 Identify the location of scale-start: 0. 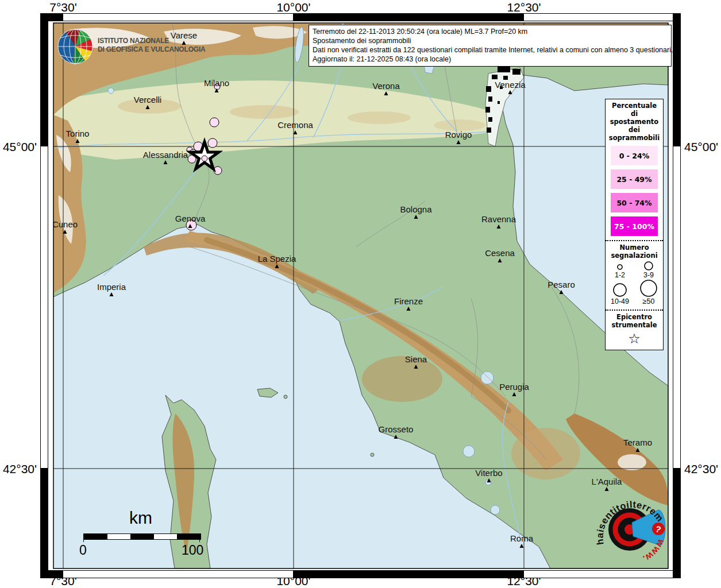
(83, 550).